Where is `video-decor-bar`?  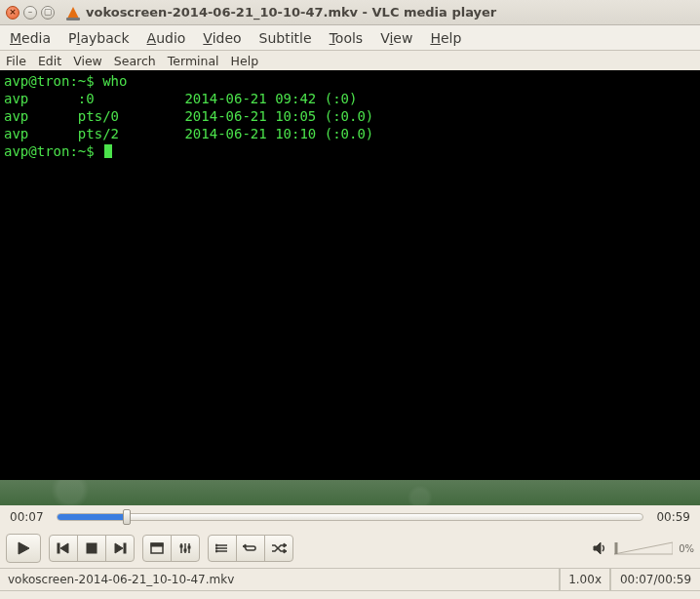
video-decor-bar is located at coordinates (350, 493).